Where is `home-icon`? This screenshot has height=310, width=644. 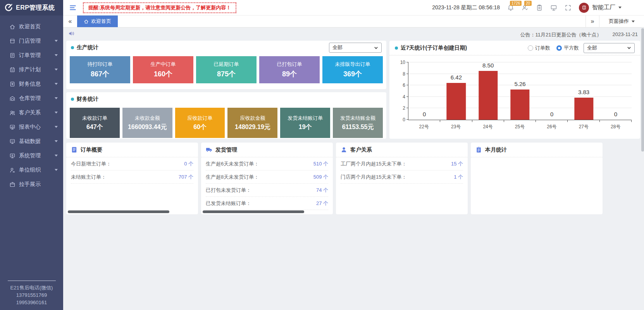 home-icon is located at coordinates (12, 27).